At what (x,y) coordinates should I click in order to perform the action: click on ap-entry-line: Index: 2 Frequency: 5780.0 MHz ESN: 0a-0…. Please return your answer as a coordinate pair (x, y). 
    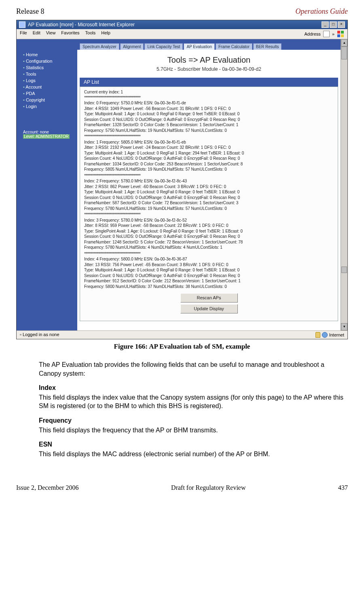
    Looking at the image, I should click on (209, 181).